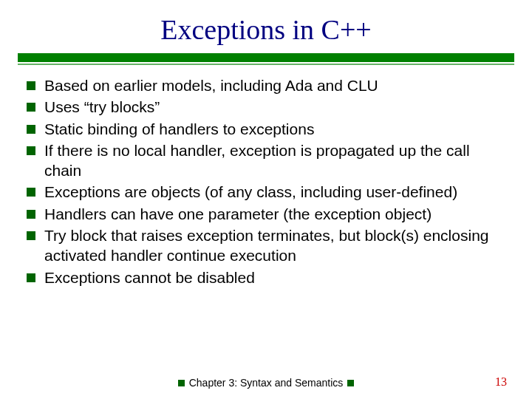 This screenshot has height=399, width=532. Describe the element at coordinates (266, 192) in the screenshot. I see `list-item: Exceptions are objects (of any class, in…` at that location.